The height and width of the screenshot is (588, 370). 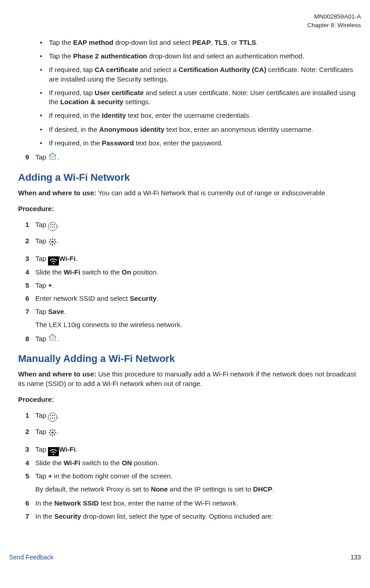 I want to click on procedure-step: 6In the Network SSID text box, enter the…, so click(x=193, y=503).